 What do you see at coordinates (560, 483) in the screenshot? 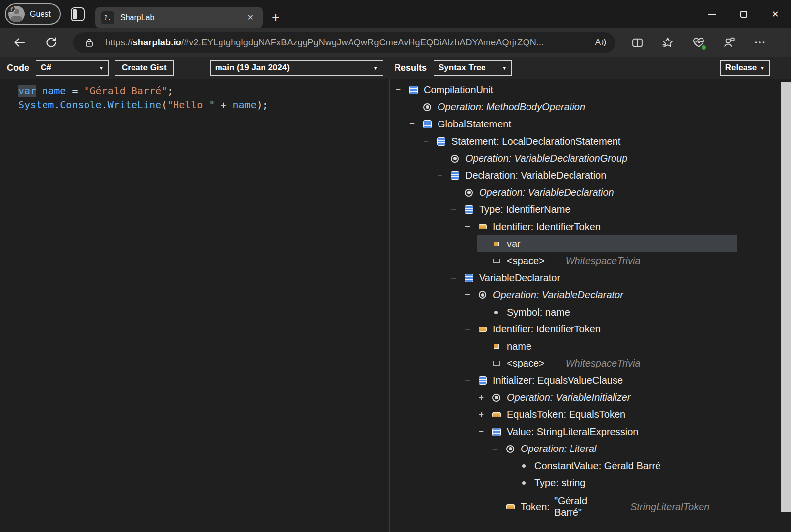
I see `tree-row-label: Type: string` at bounding box center [560, 483].